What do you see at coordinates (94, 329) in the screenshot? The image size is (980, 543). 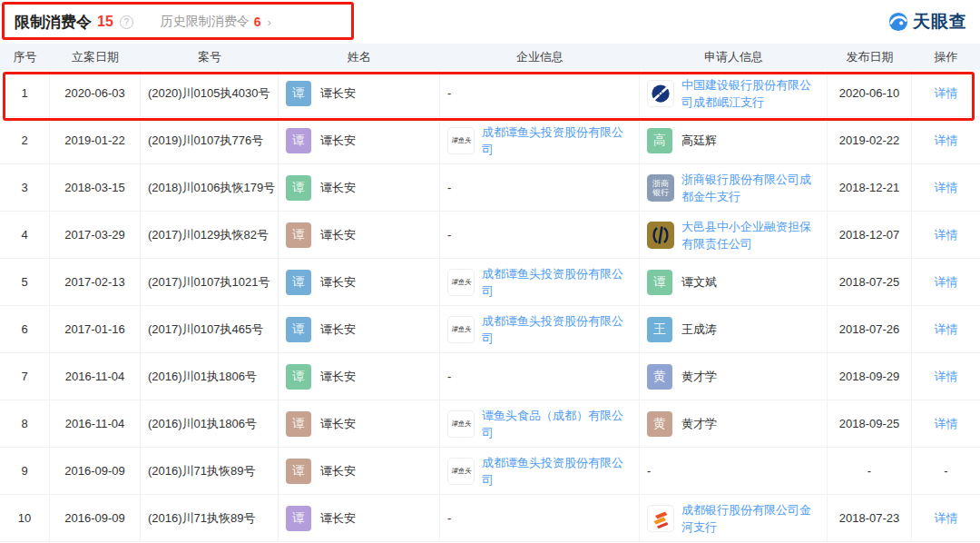 I see `filing-date: 2017-01-16` at bounding box center [94, 329].